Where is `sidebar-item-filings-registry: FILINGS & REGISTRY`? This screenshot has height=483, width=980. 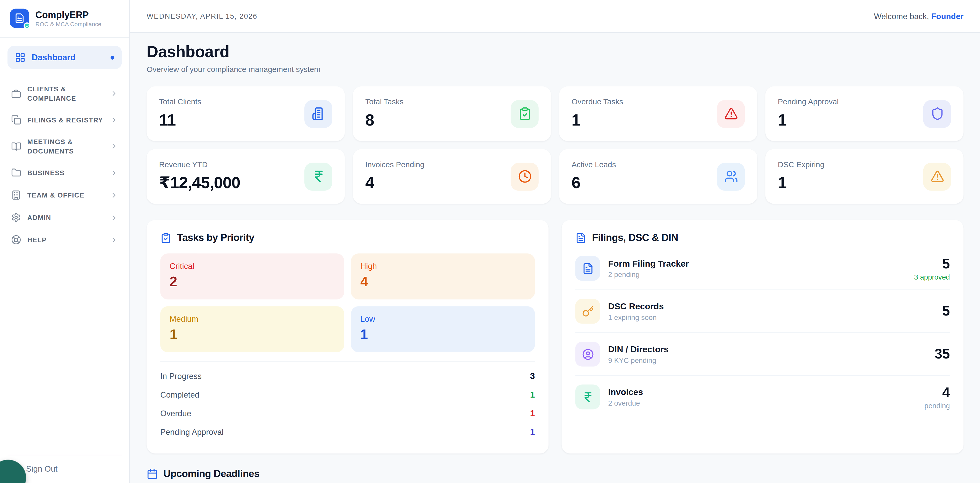 sidebar-item-filings-registry: FILINGS & REGISTRY is located at coordinates (65, 120).